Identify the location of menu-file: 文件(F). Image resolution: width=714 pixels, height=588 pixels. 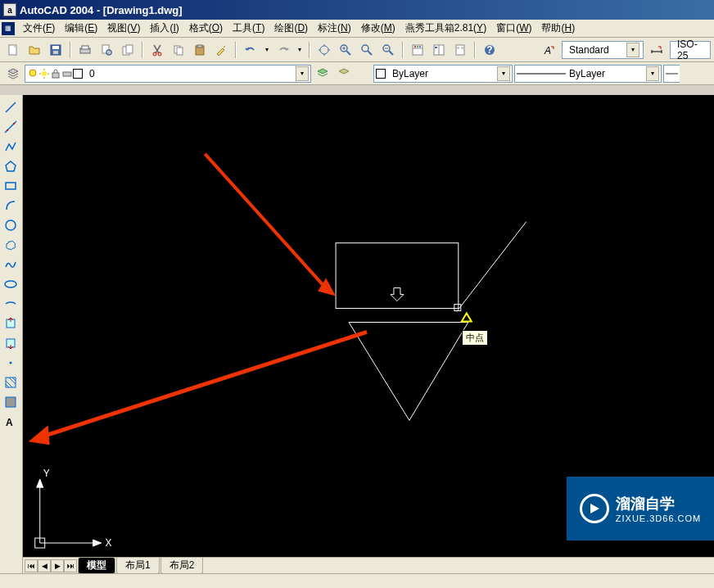
(39, 28).